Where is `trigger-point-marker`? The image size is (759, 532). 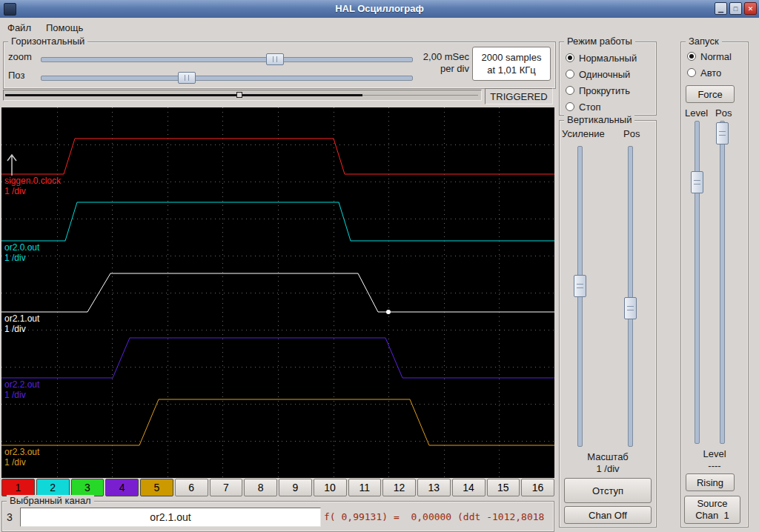
trigger-point-marker is located at coordinates (388, 312).